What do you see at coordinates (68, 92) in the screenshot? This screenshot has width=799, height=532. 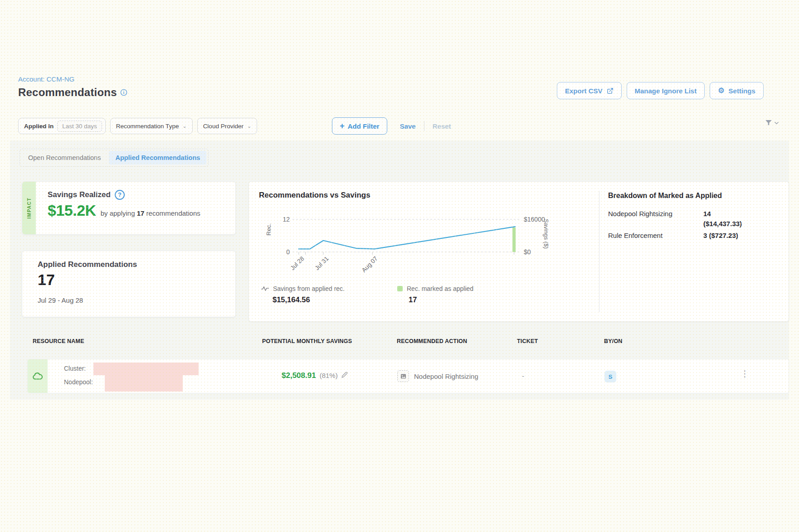 I see `page-title: Recommendations` at bounding box center [68, 92].